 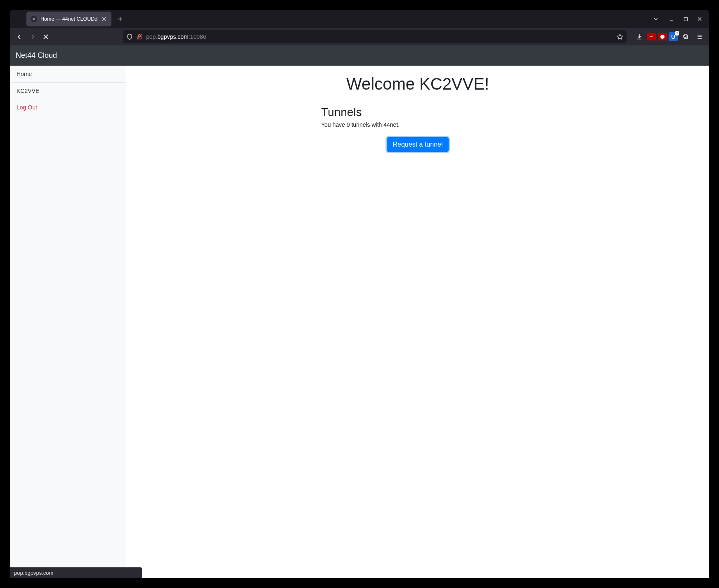 I want to click on tunnels-heading: Tunnels, so click(x=418, y=112).